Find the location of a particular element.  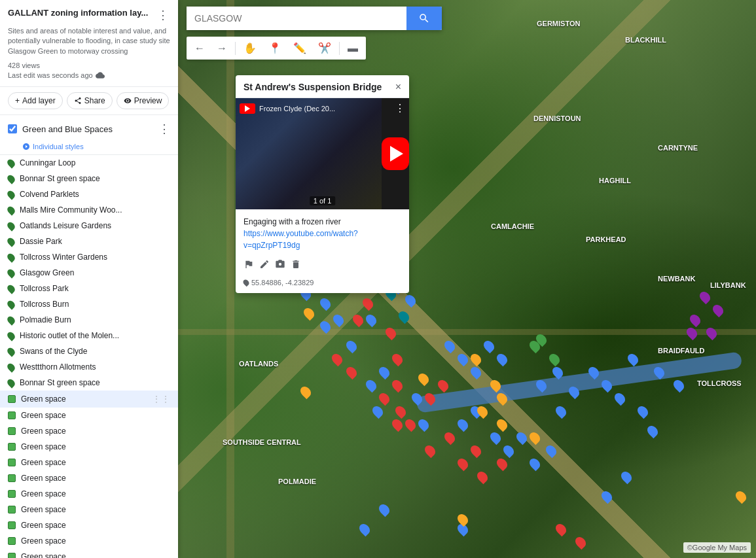

list-item: Malls Mire Community Woo... is located at coordinates (89, 210).